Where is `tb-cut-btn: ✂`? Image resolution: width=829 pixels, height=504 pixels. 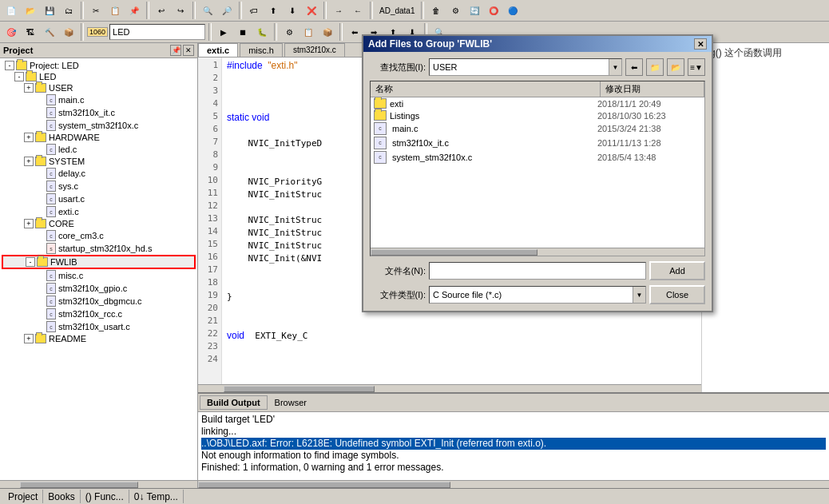 tb-cut-btn: ✂ is located at coordinates (96, 10).